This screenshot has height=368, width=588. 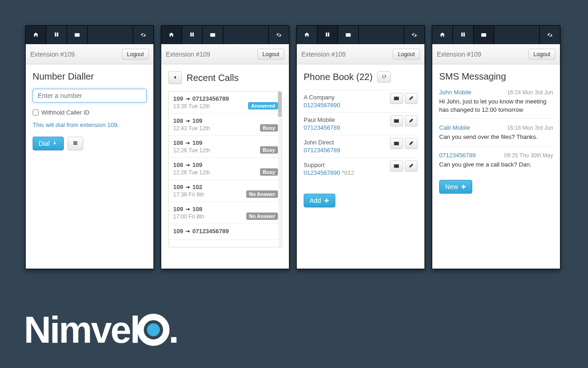 I want to click on status-badge: Answered, so click(x=263, y=106).